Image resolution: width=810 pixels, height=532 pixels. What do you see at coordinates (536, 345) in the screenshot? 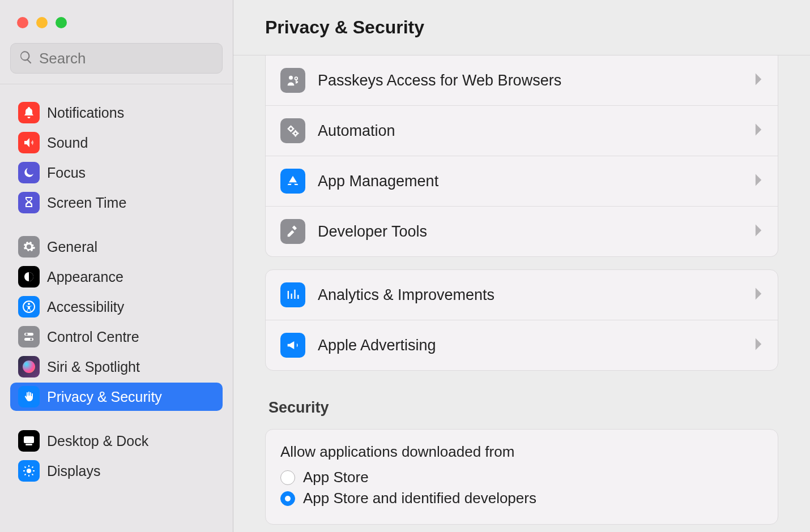
I see `row-label: Apple Advertising` at bounding box center [536, 345].